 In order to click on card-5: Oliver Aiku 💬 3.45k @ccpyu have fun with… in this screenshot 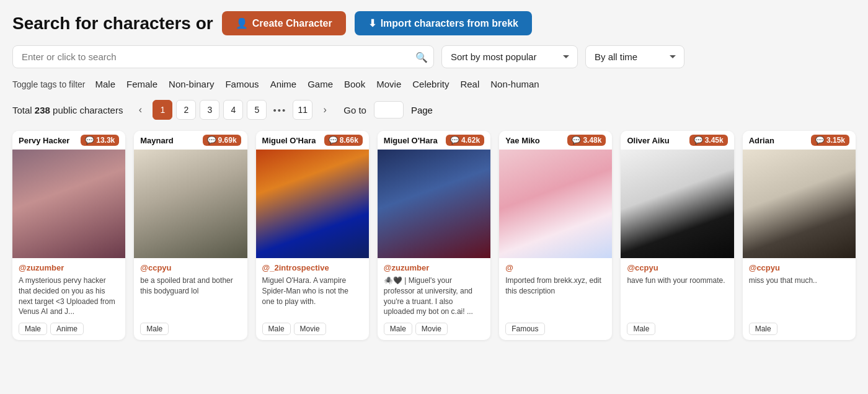, I will do `click(677, 236)`.